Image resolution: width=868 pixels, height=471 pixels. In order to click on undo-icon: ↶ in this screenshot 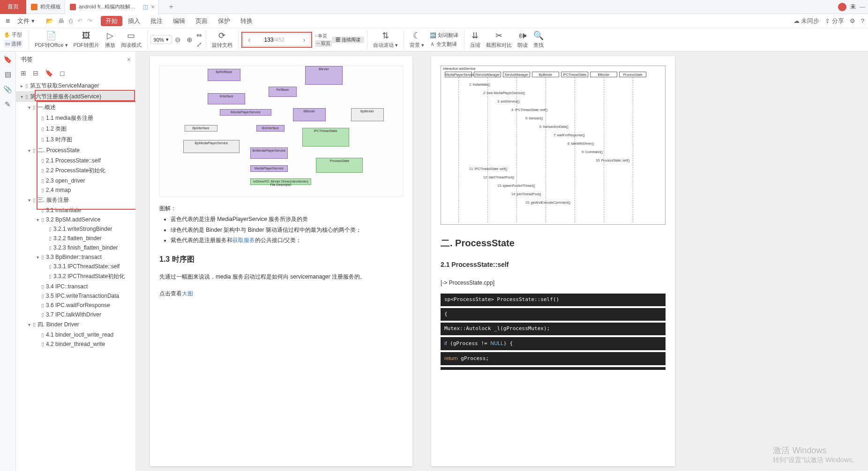, I will do `click(80, 21)`.